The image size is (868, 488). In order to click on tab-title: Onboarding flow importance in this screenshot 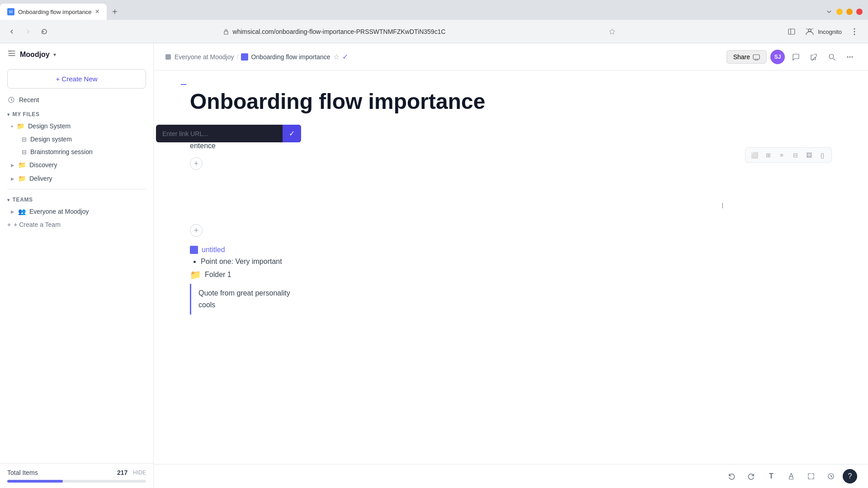, I will do `click(55, 12)`.